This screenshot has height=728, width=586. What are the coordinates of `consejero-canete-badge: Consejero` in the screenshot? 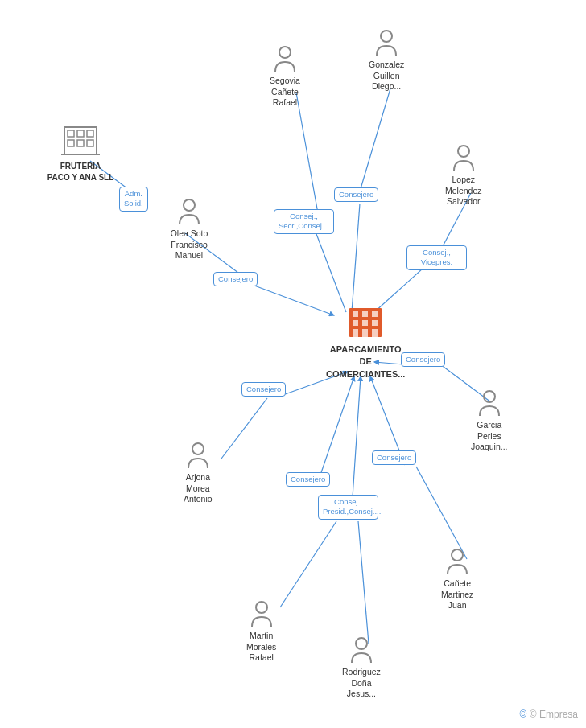 It's located at (394, 458).